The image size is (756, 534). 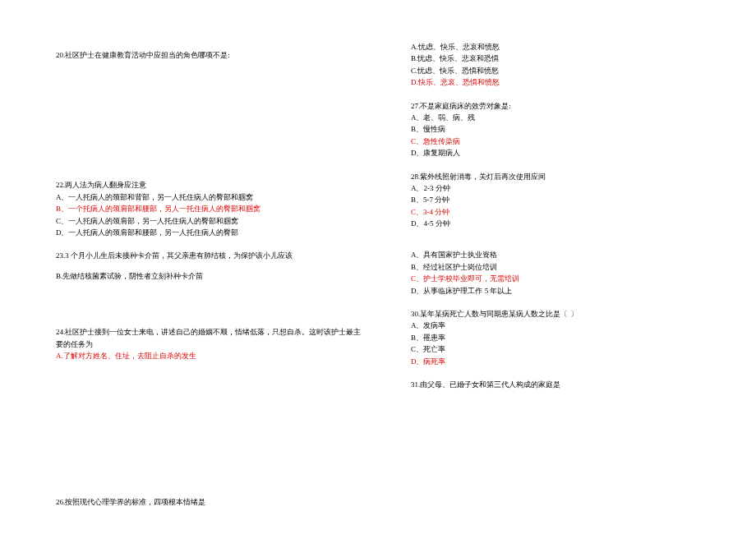 I want to click on q29-opt-d: D、从事临床护理工作 5 年以上, so click(x=567, y=291).